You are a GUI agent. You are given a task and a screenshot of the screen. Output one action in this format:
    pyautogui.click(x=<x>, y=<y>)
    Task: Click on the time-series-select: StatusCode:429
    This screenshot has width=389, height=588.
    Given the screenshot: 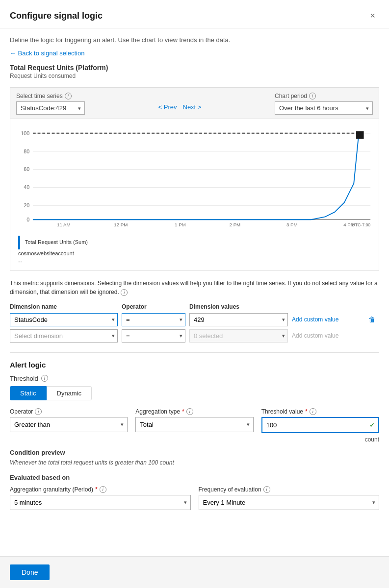 What is the action you would take?
    pyautogui.click(x=51, y=108)
    